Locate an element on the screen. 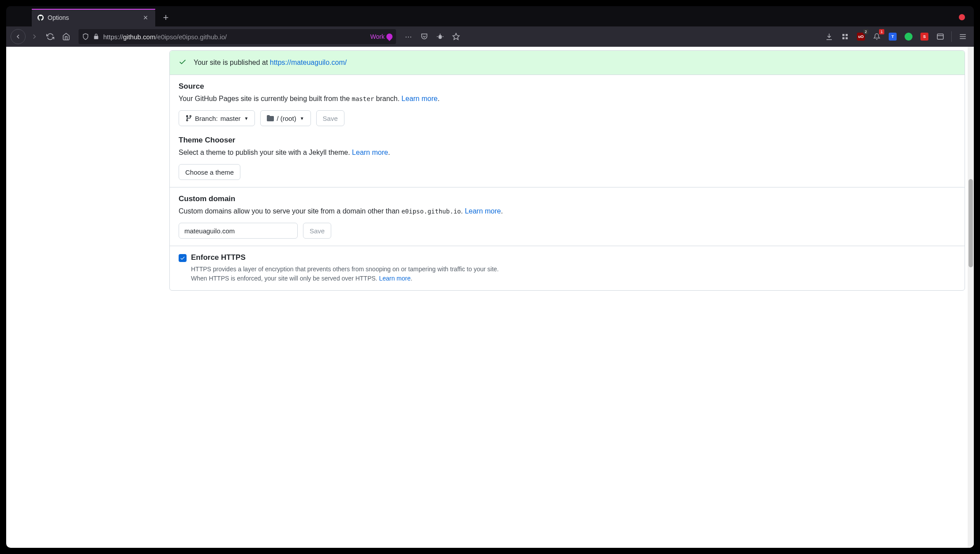 The image size is (980, 554). bookmark-star-icon is located at coordinates (456, 37).